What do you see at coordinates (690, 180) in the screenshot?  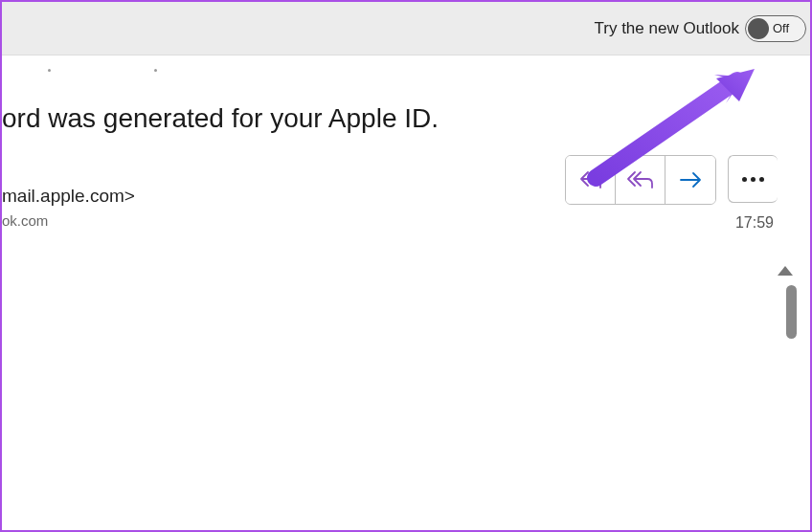 I see `forward-button` at bounding box center [690, 180].